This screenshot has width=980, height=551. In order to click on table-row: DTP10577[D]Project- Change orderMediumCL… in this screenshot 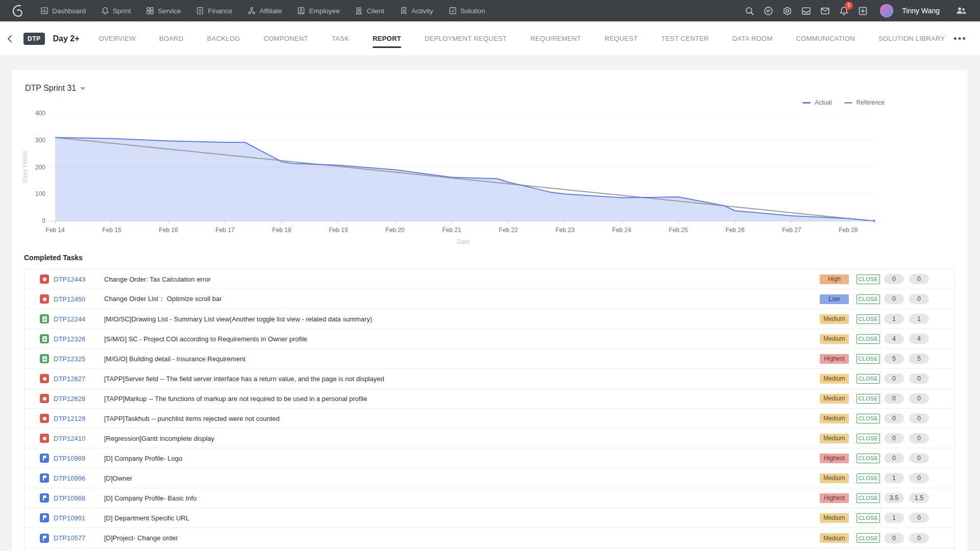, I will do `click(489, 538)`.